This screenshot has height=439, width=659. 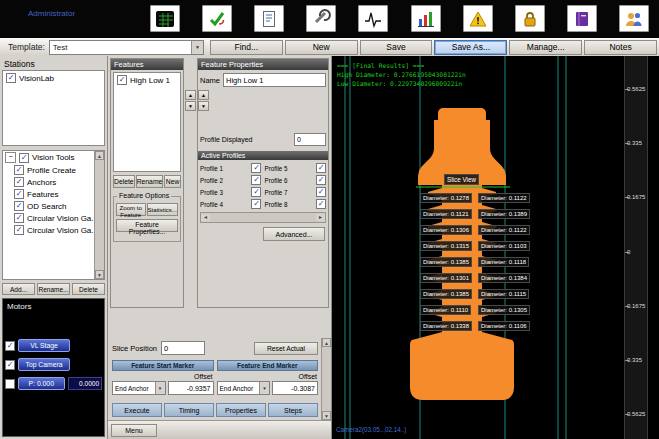 I want to click on bar-chart-button, so click(x=426, y=18).